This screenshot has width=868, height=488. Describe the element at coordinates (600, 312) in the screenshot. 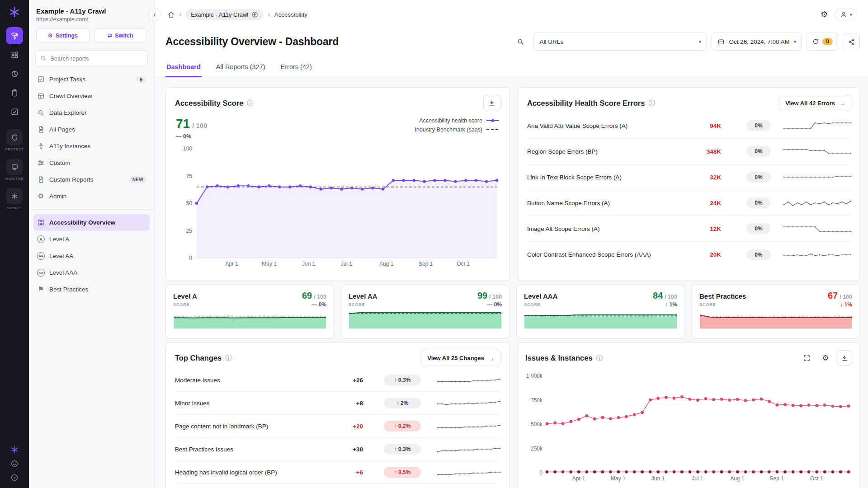

I see `level-aaa-score-card: Level AAA84/ 100 SCORE↑ 1%` at that location.